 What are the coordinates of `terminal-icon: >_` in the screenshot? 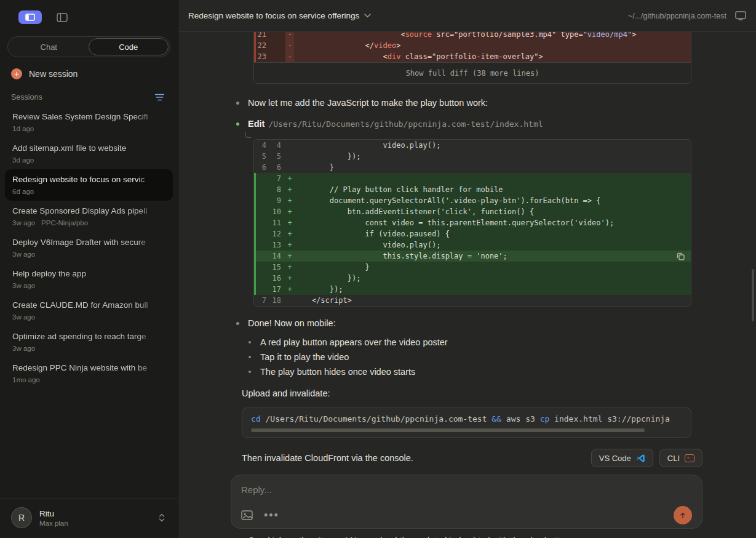 It's located at (690, 458).